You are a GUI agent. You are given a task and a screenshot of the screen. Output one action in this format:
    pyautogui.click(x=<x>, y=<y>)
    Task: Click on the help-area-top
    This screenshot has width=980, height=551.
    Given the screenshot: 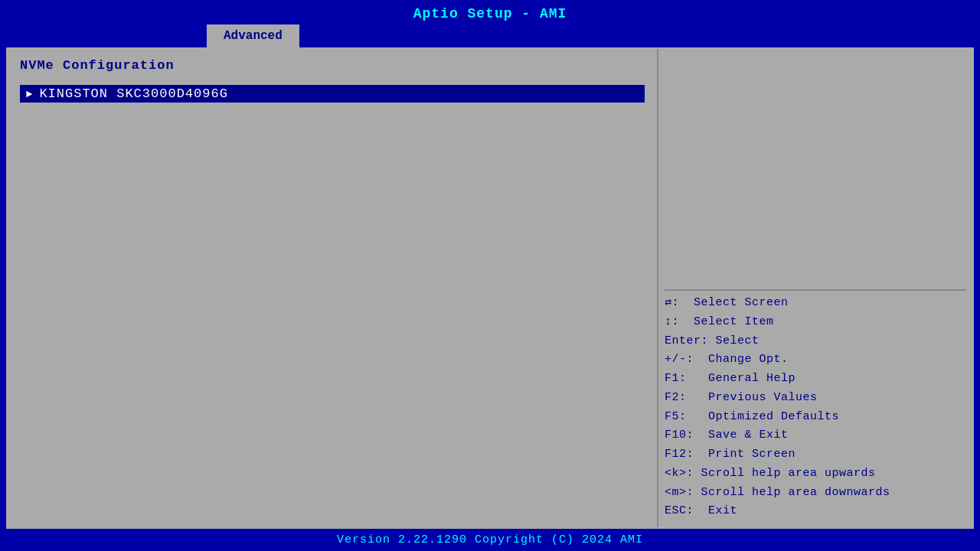 What is the action you would take?
    pyautogui.click(x=815, y=171)
    